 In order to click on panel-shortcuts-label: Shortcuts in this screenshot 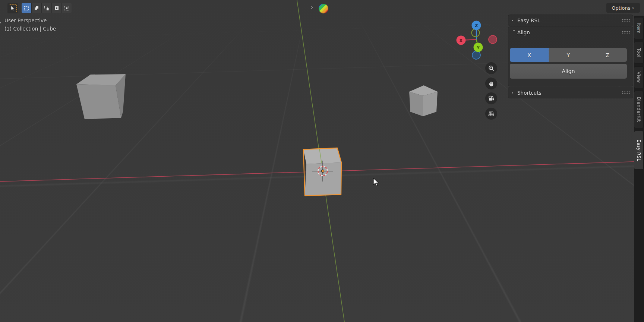, I will do `click(569, 93)`.